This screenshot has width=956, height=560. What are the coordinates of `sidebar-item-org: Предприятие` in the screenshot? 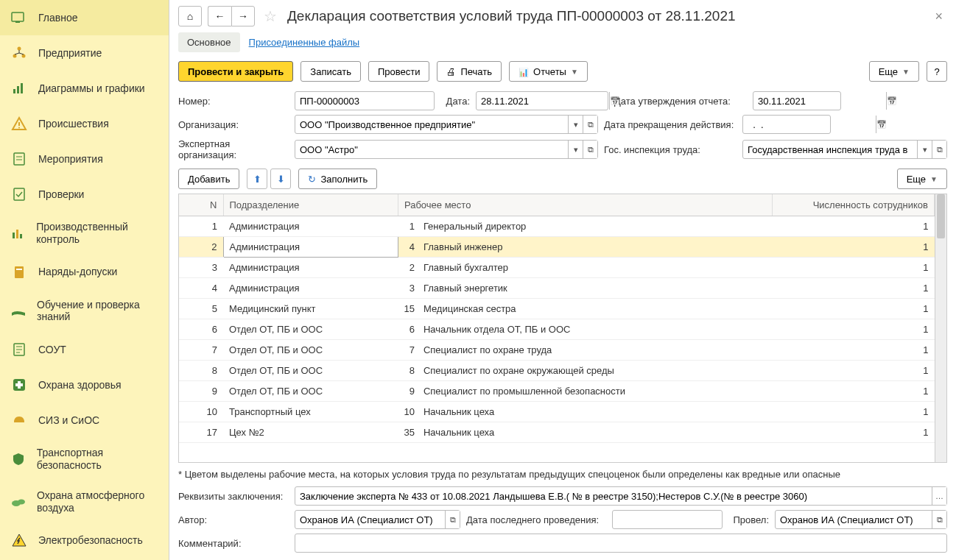 It's located at (84, 53).